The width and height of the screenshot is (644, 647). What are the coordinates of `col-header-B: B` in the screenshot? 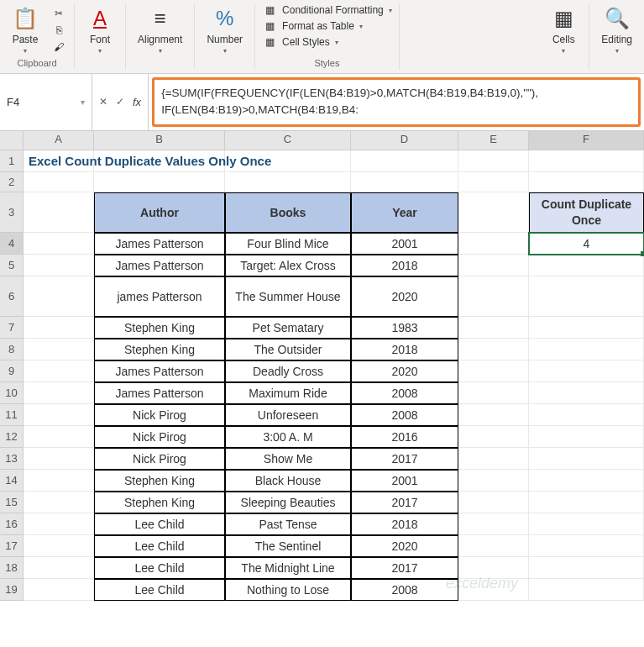 It's located at (160, 140).